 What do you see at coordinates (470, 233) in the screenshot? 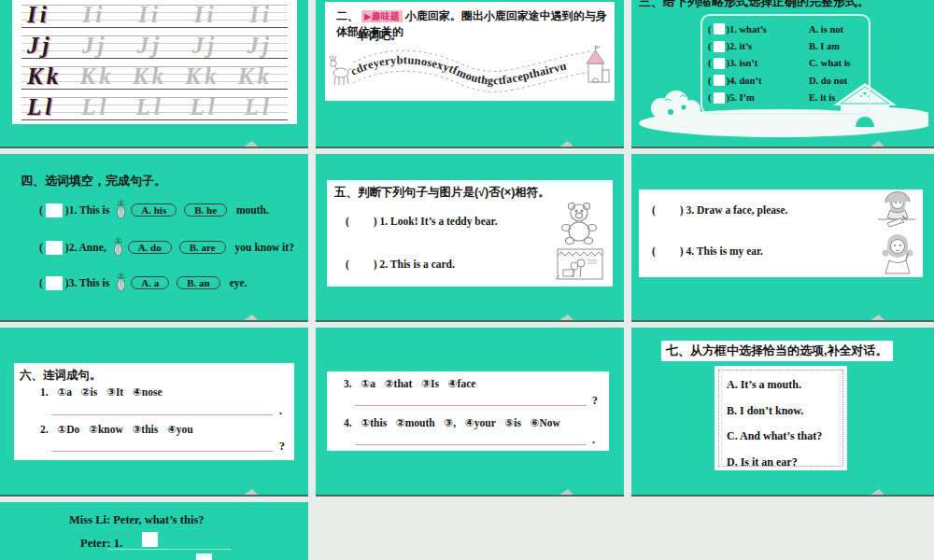
I see `true-false-card: 五、判断下列句子与图片是(√)否(×)相符。 () 1. Look! It’s …` at bounding box center [470, 233].